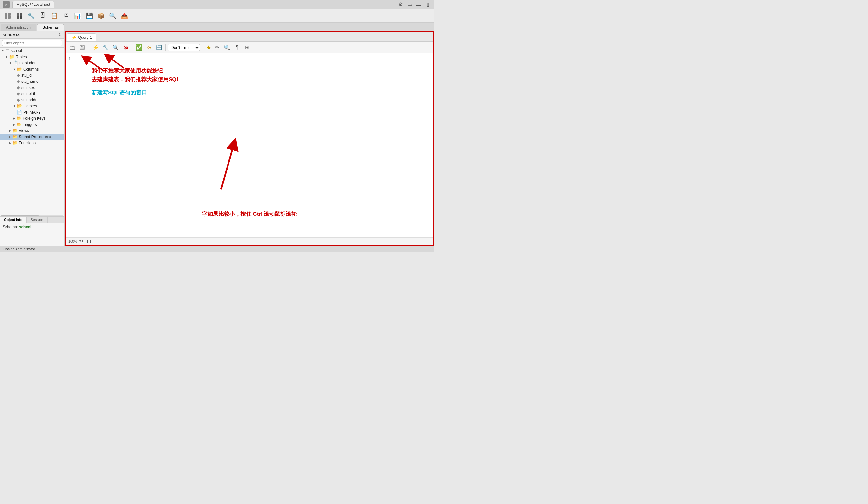 The width and height of the screenshot is (868, 504). I want to click on tree-item-indexes: ▼ 📂 Indexes, so click(32, 106).